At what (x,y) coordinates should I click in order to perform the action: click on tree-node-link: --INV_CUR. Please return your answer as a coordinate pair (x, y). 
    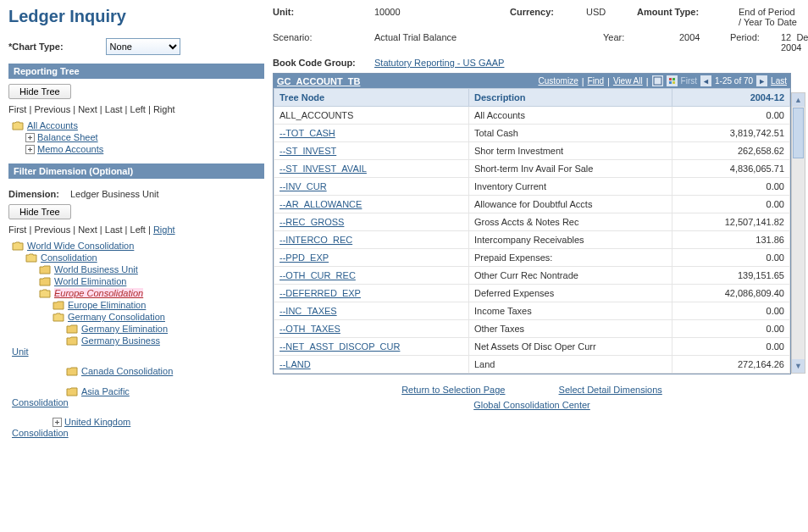
    Looking at the image, I should click on (303, 186).